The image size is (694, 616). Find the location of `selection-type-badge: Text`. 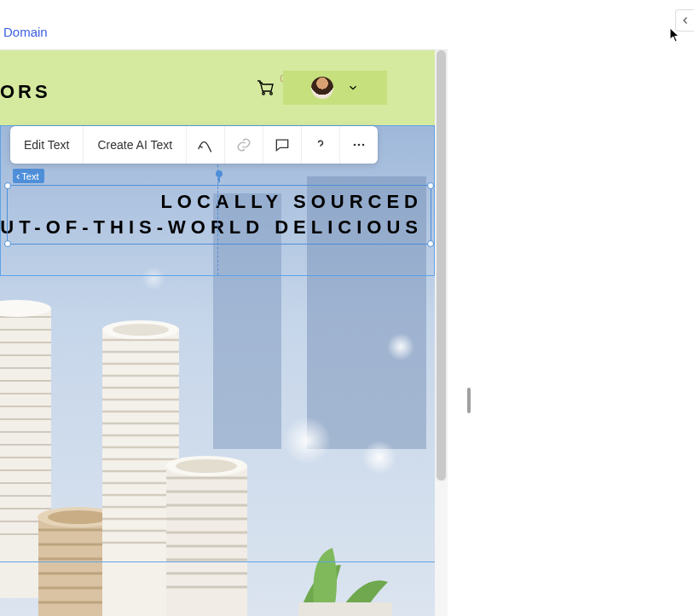

selection-type-badge: Text is located at coordinates (29, 176).